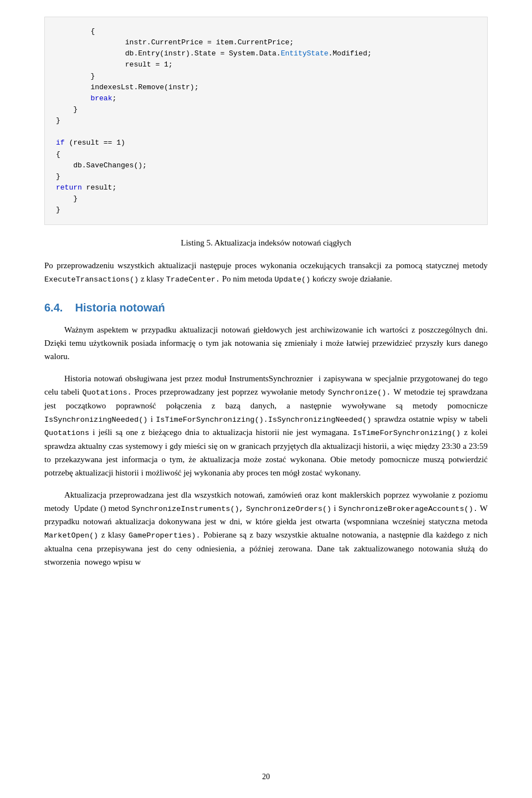 The width and height of the screenshot is (532, 798). What do you see at coordinates (193, 279) in the screenshot?
I see `code-inline-tradecenter: TradeCenter.` at bounding box center [193, 279].